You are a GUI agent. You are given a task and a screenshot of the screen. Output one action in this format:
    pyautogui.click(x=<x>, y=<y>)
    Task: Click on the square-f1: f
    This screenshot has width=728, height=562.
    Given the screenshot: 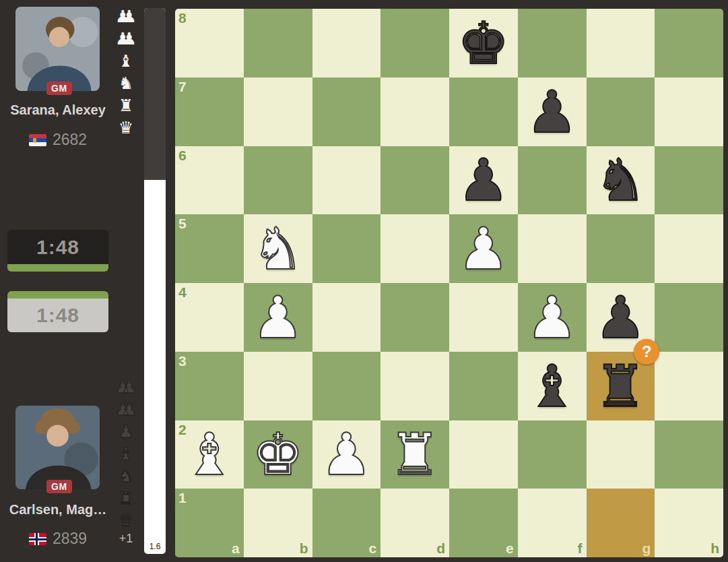 What is the action you would take?
    pyautogui.click(x=552, y=523)
    